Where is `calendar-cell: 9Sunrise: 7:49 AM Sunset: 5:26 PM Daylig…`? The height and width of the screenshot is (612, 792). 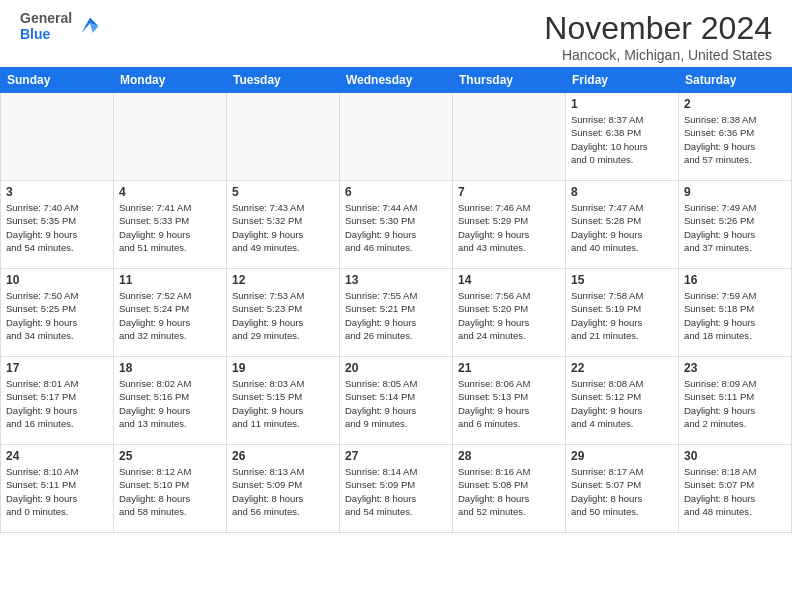
calendar-cell: 9Sunrise: 7:49 AM Sunset: 5:26 PM Daylig… is located at coordinates (736, 225).